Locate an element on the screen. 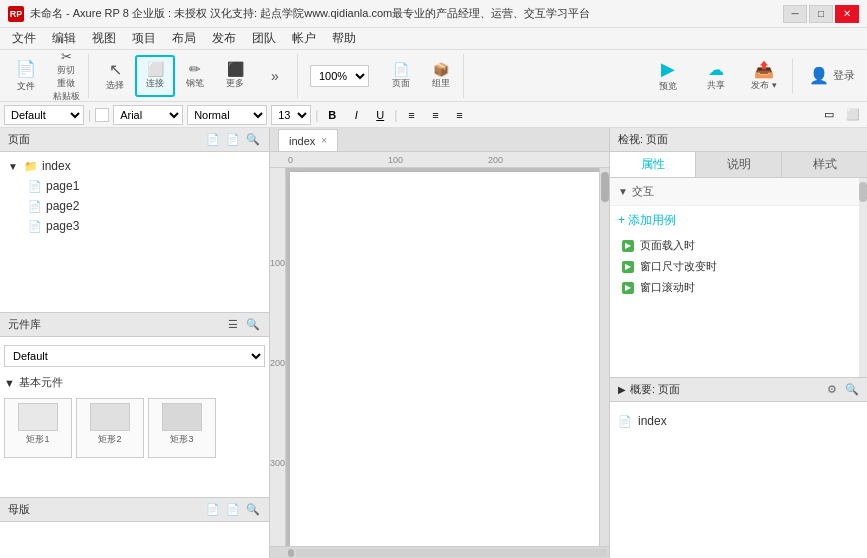 This screenshot has height=558, width=867. toolbar-pen-btn: ✏ 钢笔 is located at coordinates (195, 76).